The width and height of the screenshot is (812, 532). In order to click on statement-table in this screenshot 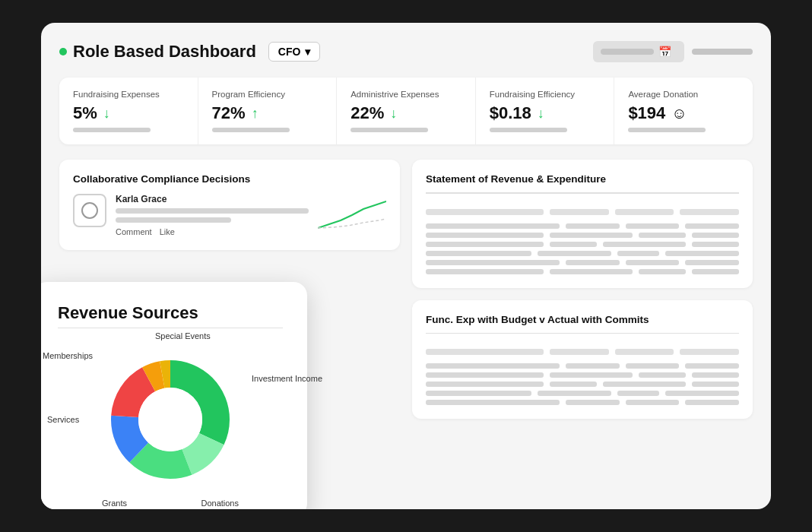, I will do `click(582, 242)`.